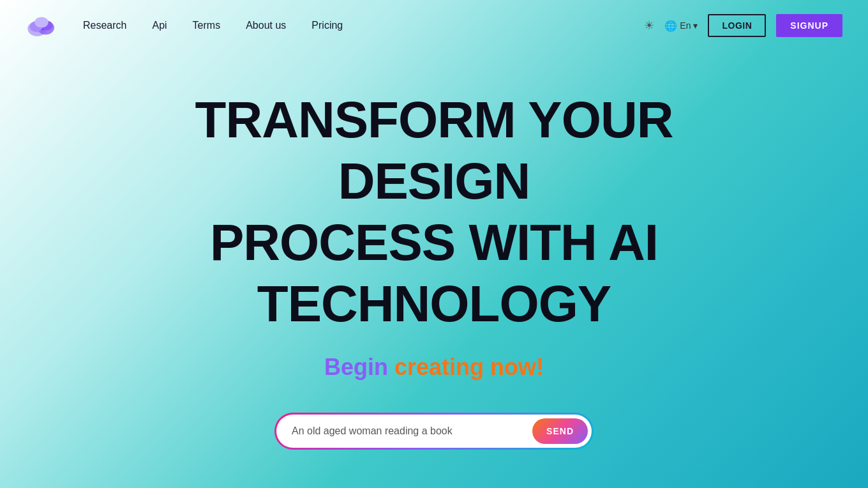  Describe the element at coordinates (434, 431) in the screenshot. I see `search-container: SEND` at that location.